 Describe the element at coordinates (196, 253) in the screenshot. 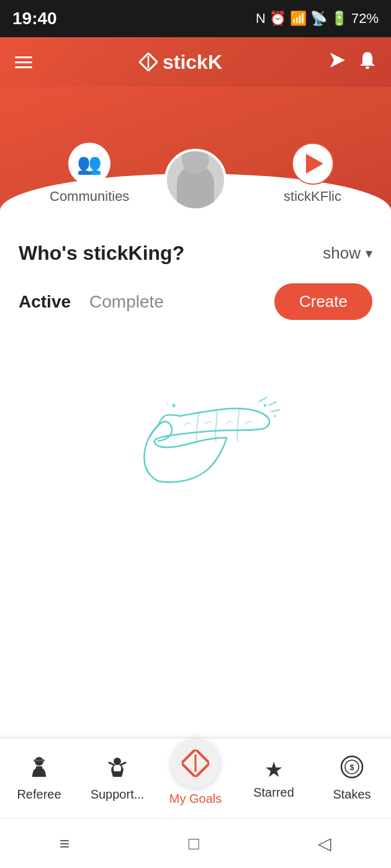

I see `who-sticking-section: Who's stickKing? show ▾` at that location.